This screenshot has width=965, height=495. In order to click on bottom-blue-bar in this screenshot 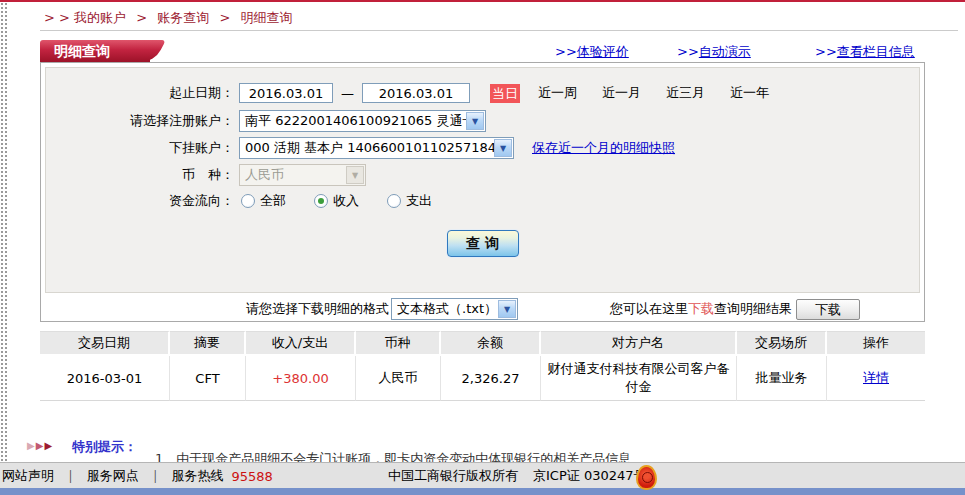, I will do `click(482, 492)`.